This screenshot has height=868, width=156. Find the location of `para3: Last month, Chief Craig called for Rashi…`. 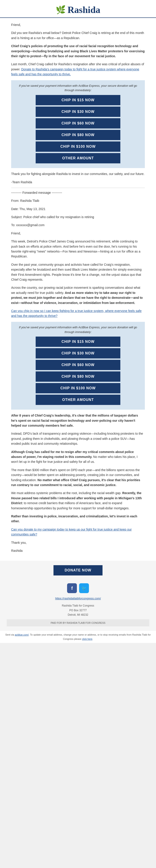

para3: Last month, Chief Craig called for Rashi… is located at coordinates (78, 69).